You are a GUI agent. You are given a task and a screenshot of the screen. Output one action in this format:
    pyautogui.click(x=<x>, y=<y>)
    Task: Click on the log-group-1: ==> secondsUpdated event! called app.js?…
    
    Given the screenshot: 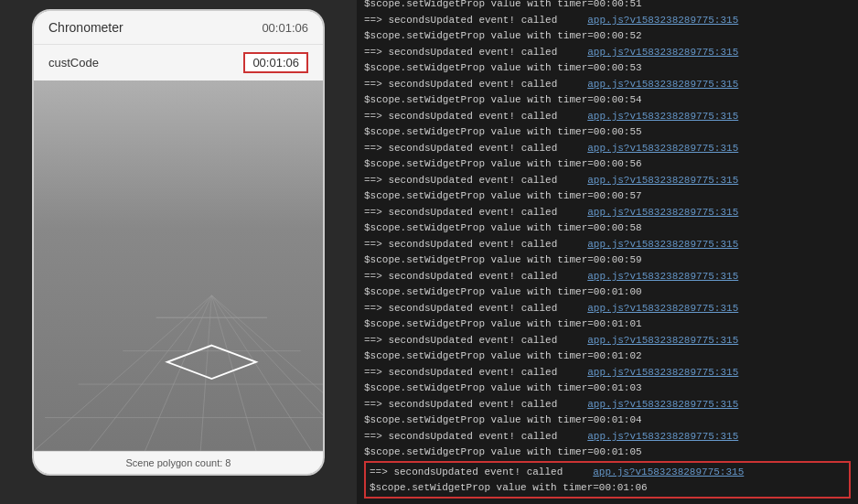 What is the action you would take?
    pyautogui.click(x=607, y=5)
    